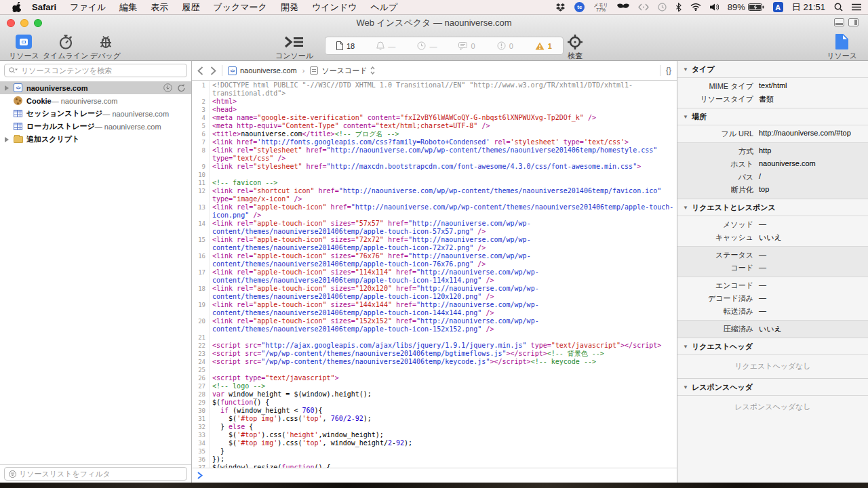 The height and width of the screenshot is (488, 868). What do you see at coordinates (344, 70) in the screenshot?
I see `breadcrumb-view: ソースコード` at bounding box center [344, 70].